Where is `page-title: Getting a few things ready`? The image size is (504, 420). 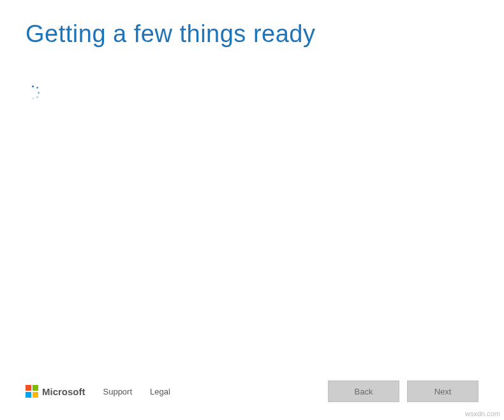
page-title: Getting a few things ready is located at coordinates (170, 34).